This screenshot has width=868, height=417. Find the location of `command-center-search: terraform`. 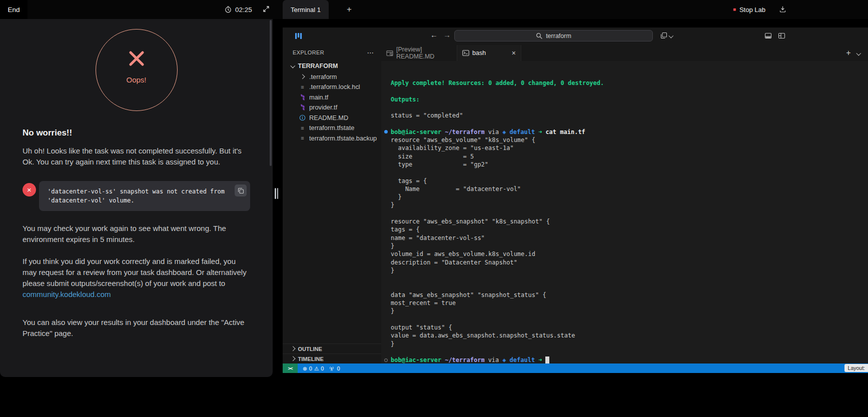

command-center-search: terraform is located at coordinates (553, 36).